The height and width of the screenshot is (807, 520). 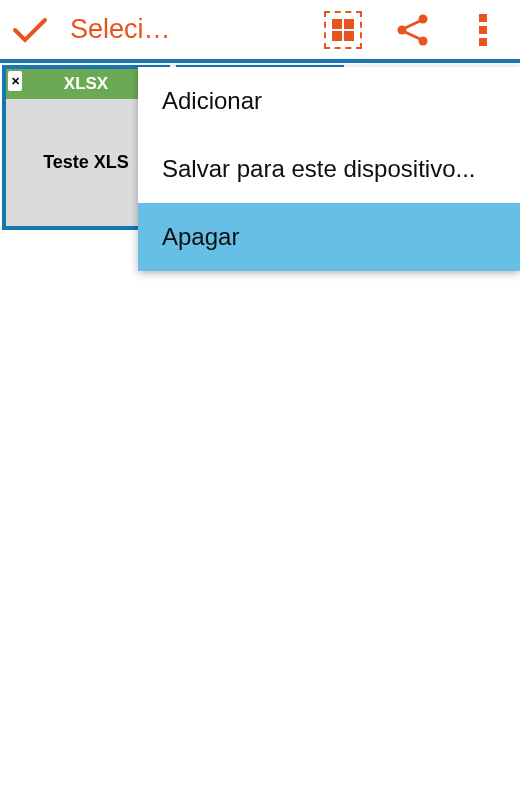 I want to click on share-icon, so click(x=413, y=30).